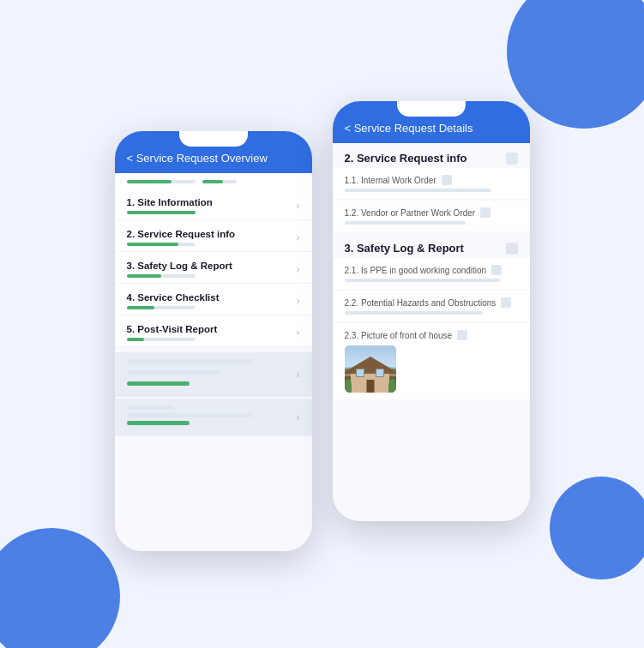  What do you see at coordinates (209, 329) in the screenshot?
I see `menu-item-5-label: 5. Post-Visit Report` at bounding box center [209, 329].